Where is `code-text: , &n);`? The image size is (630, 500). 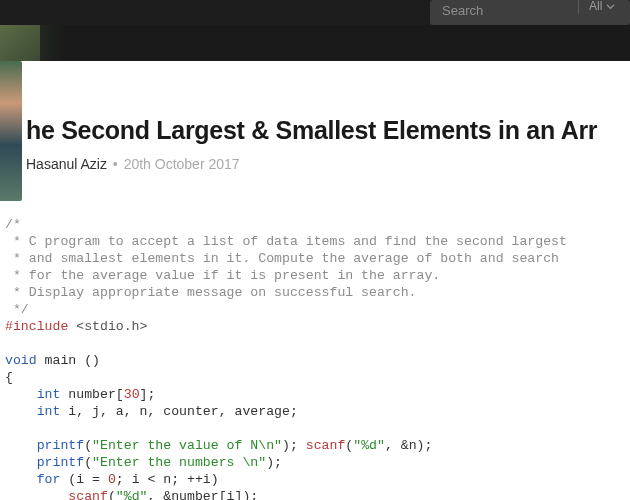
code-text: , &n); is located at coordinates (408, 446).